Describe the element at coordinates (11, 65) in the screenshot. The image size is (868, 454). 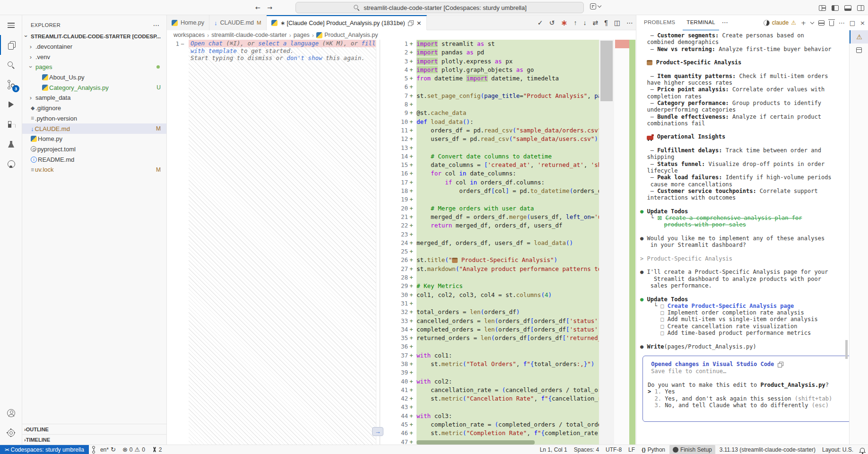
I see `activity-search` at that location.